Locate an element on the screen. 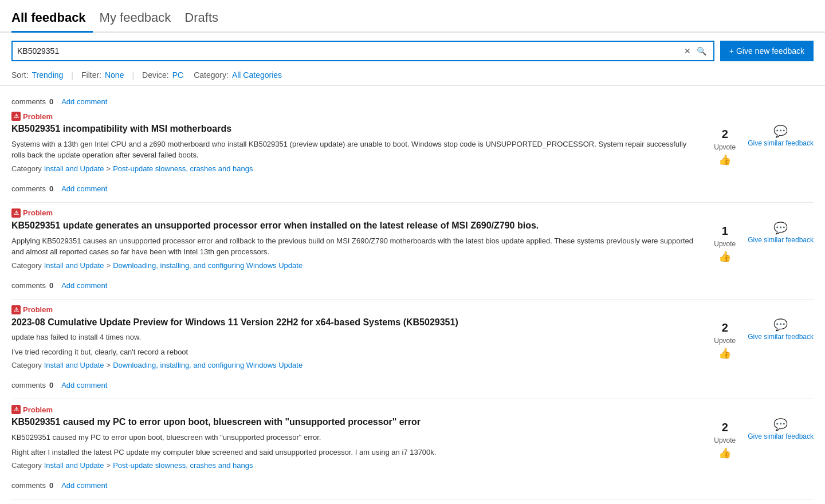 The width and height of the screenshot is (825, 504). comments-row-2: comments 0 Add comment is located at coordinates (356, 284).